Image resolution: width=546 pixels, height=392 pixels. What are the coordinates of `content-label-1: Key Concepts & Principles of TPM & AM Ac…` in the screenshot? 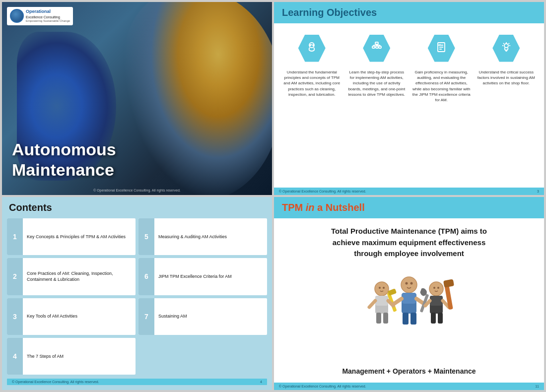 It's located at (76, 237).